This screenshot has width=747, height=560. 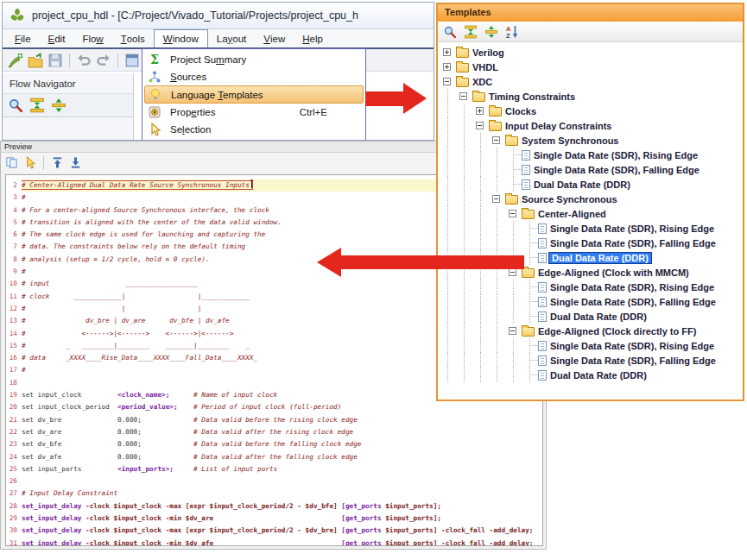 I want to click on tree-item-vhdl: VHDL, so click(x=591, y=67).